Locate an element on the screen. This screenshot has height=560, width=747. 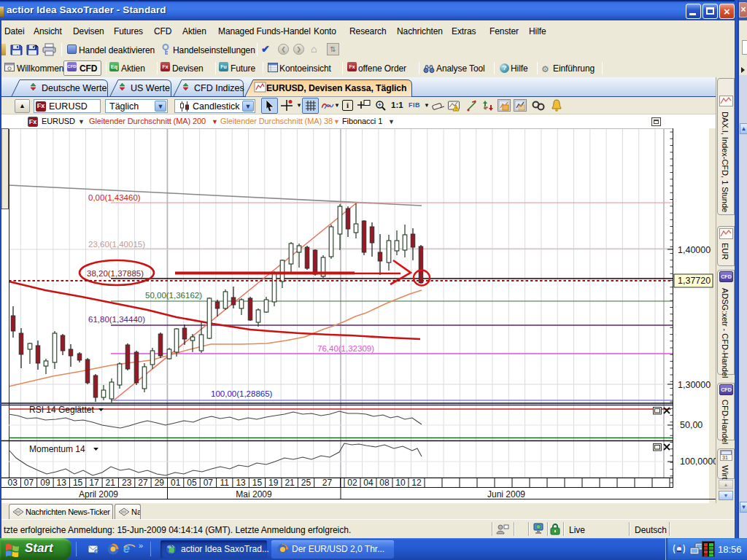
svg-text: 04 is located at coordinates (368, 483).